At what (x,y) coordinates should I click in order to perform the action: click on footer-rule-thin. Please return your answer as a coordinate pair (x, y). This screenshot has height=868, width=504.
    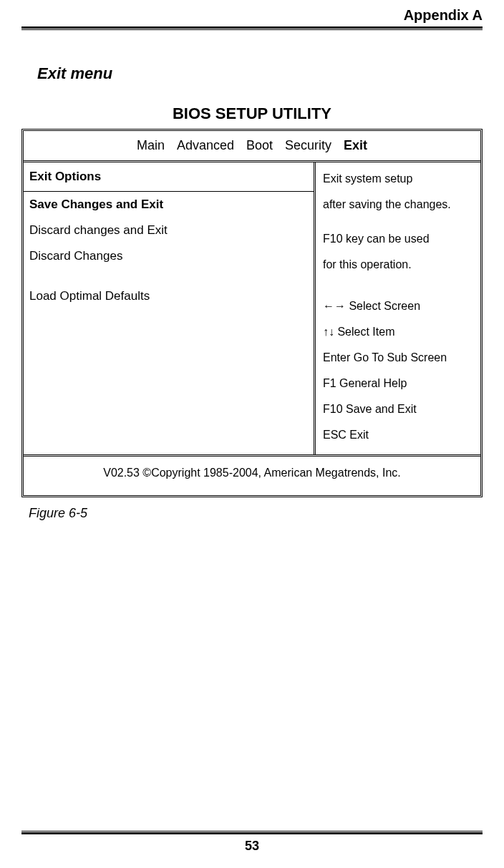
    Looking at the image, I should click on (252, 832).